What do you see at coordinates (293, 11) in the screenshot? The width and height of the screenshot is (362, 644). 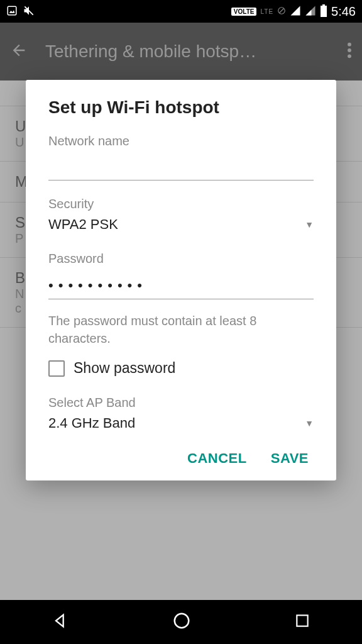 I see `status-right: VOLTE LTE 5:46` at bounding box center [293, 11].